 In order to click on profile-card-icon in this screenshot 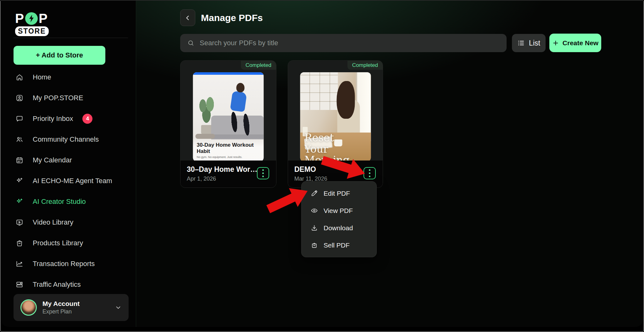, I will do `click(19, 98)`.